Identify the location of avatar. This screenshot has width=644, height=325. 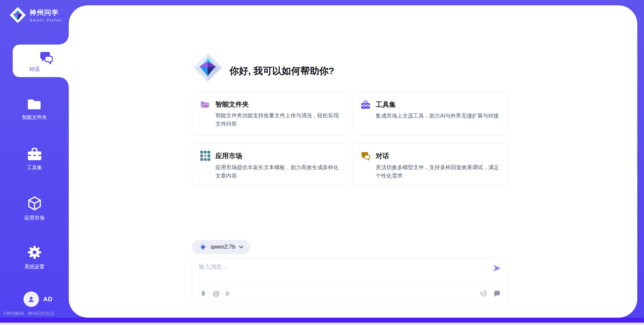
(31, 299).